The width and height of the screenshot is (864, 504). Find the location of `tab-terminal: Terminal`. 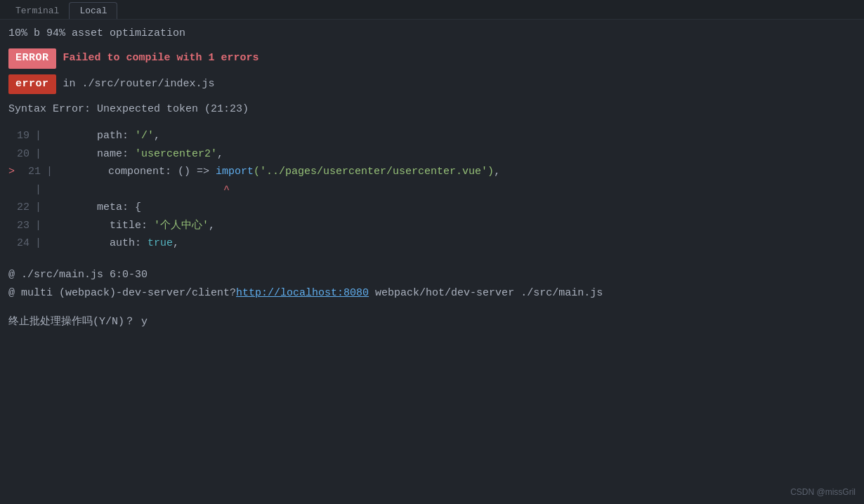

tab-terminal: Terminal is located at coordinates (37, 11).